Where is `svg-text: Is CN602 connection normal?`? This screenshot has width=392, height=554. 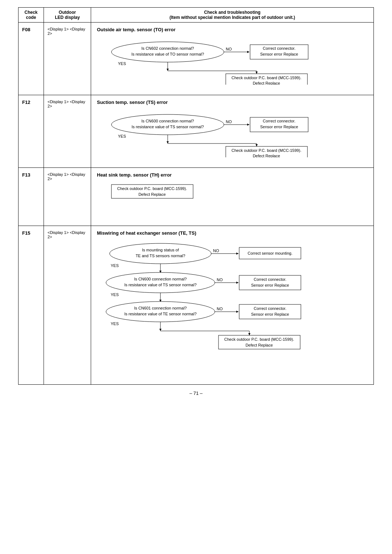 svg-text: Is CN602 connection normal? is located at coordinates (168, 48).